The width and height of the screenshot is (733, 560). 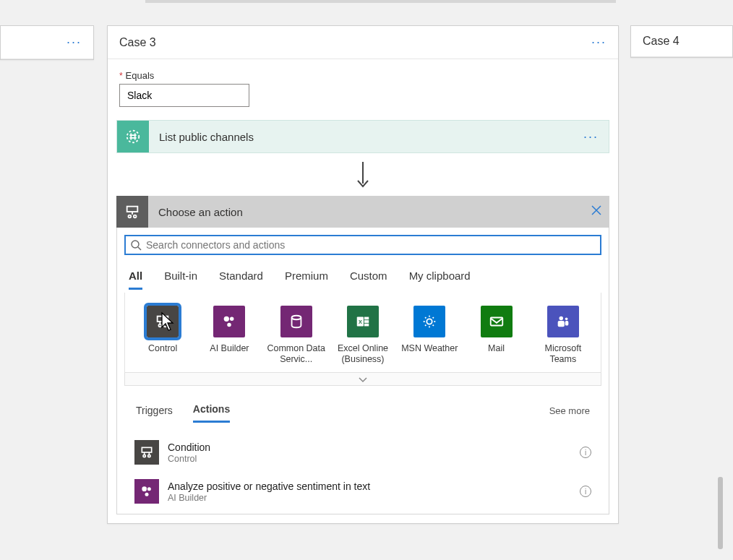 What do you see at coordinates (363, 245) in the screenshot?
I see `search-box` at bounding box center [363, 245].